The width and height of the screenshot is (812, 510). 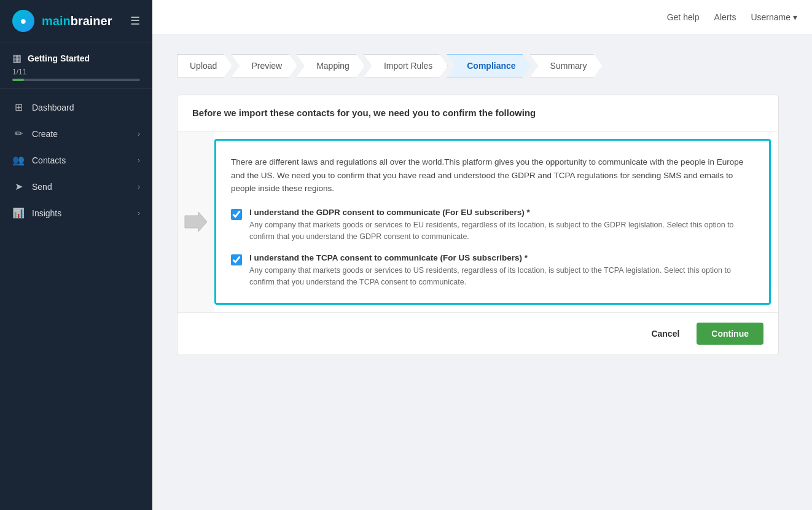 I want to click on gdpr-checkbox-row: I understand the GDPR consent to communi…, so click(x=493, y=226).